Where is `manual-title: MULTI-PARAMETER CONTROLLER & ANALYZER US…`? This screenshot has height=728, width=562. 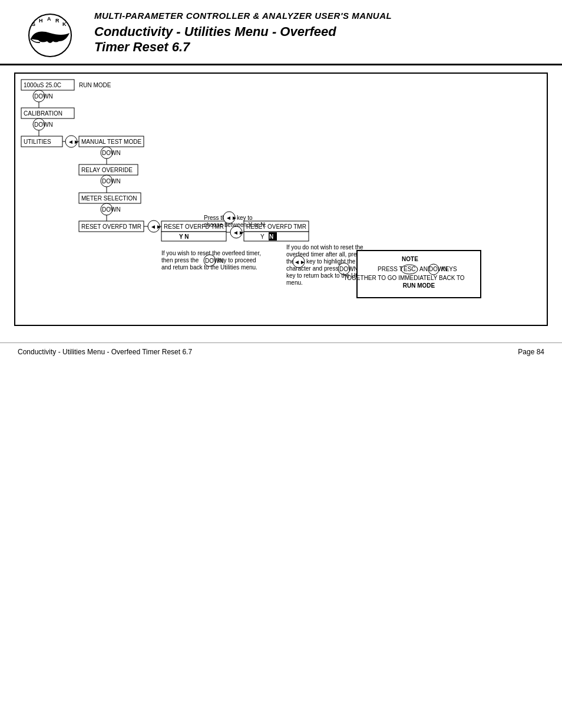
manual-title: MULTI-PARAMETER CONTROLLER & ANALYZER US… is located at coordinates (319, 15).